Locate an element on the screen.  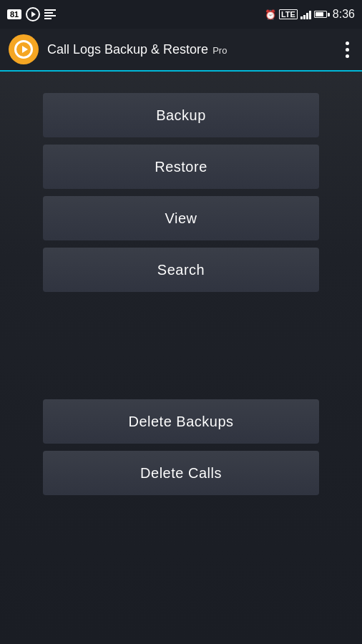
status-right: ⏰ LTE 8:36 is located at coordinates (310, 14).